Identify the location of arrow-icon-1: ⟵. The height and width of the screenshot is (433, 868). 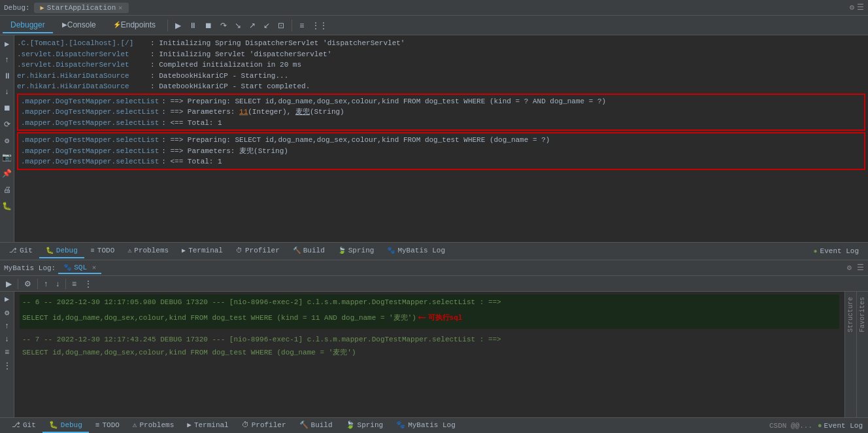
(422, 319).